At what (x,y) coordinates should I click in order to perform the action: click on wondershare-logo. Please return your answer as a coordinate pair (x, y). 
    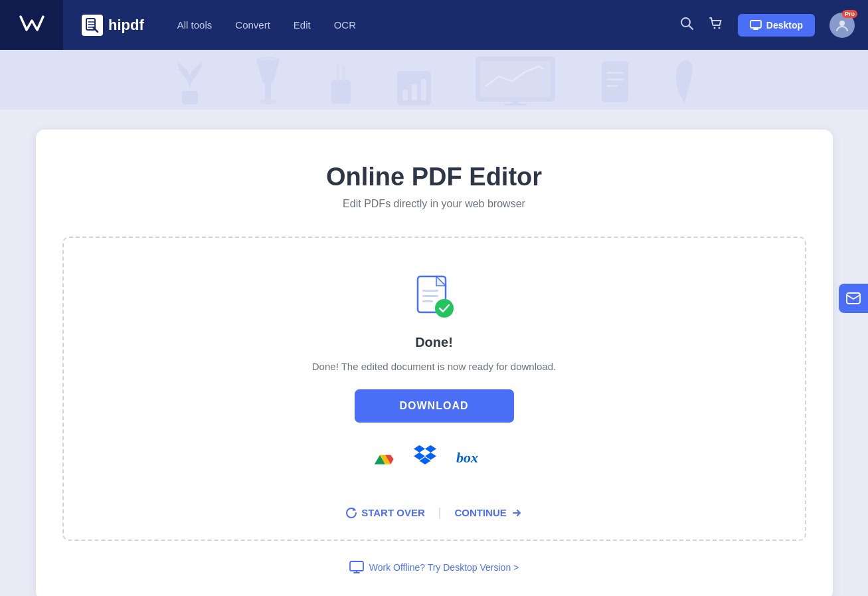
    Looking at the image, I should click on (32, 25).